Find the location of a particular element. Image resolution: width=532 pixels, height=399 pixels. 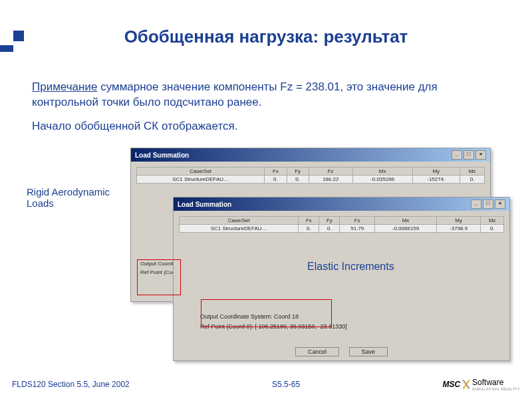

page-title: Обобщенная нагрузка: результат is located at coordinates (266, 37).